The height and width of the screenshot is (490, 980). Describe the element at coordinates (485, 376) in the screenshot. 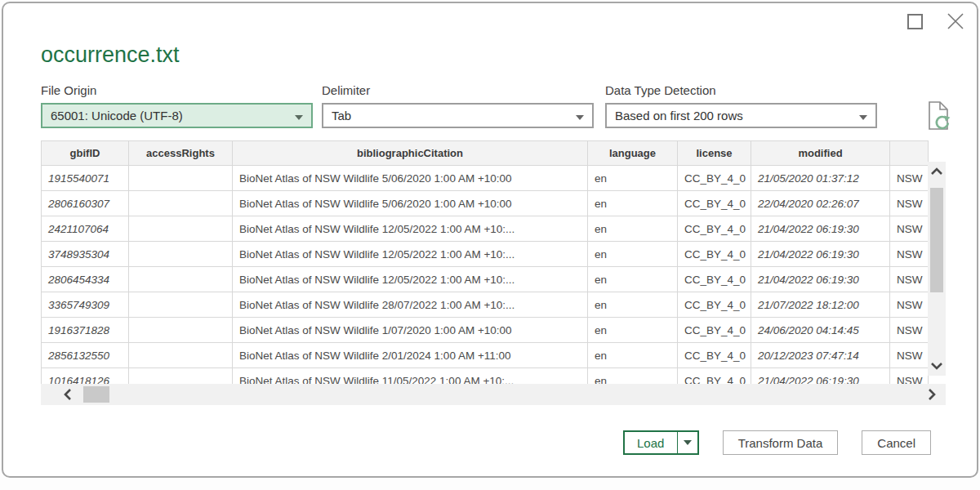

I see `table-row: 1016418126BioNet Atlas of NSW Wildlife 1…` at that location.